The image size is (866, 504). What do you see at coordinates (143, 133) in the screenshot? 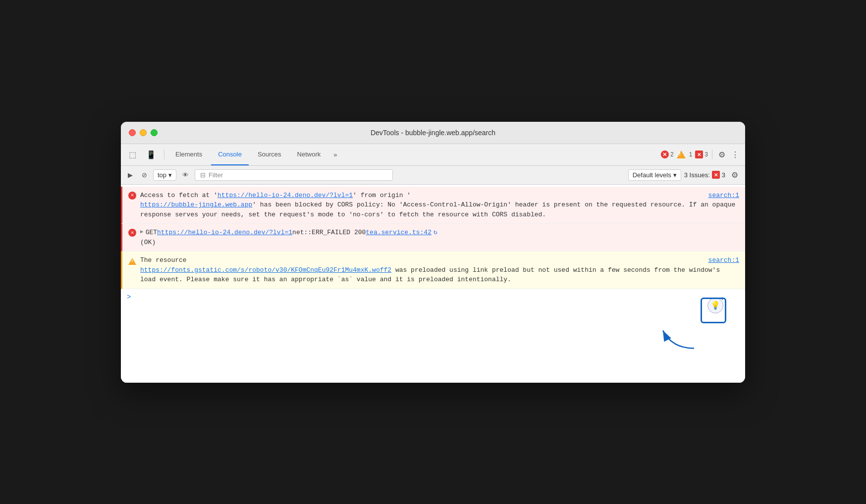
I see `minimize-button` at bounding box center [143, 133].